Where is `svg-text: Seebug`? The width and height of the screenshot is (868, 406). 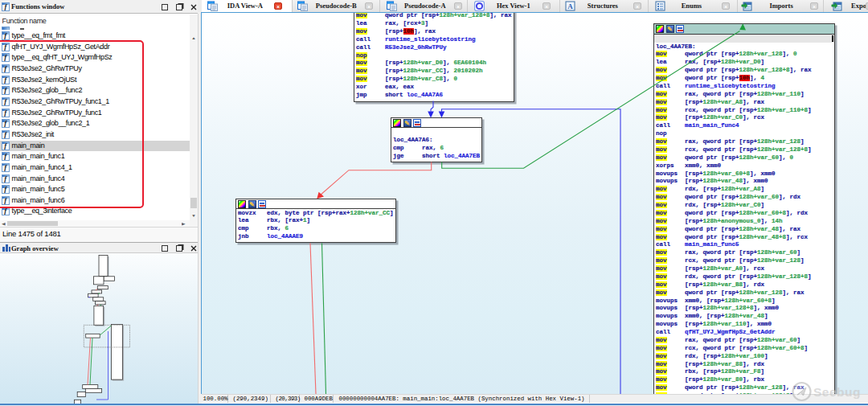 svg-text: Seebug is located at coordinates (837, 392).